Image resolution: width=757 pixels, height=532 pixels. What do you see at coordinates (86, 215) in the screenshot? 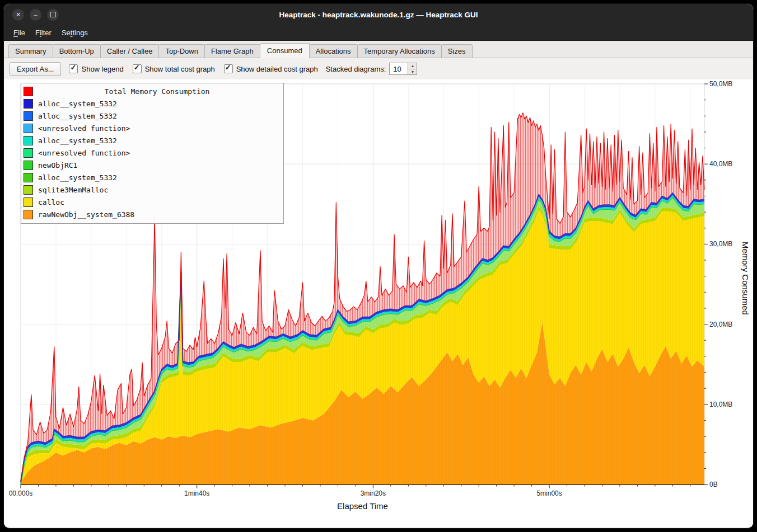
I see `legend-label: rawNewObj__system_6388` at bounding box center [86, 215].